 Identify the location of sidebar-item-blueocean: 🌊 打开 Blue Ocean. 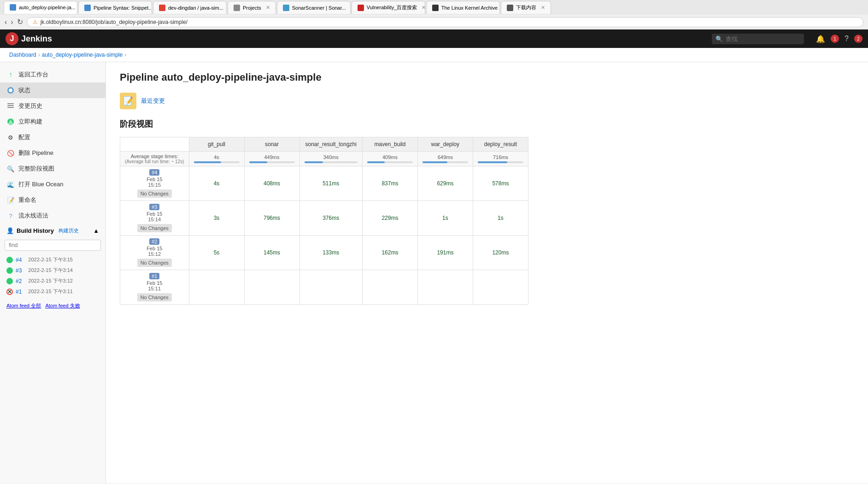
(53, 184).